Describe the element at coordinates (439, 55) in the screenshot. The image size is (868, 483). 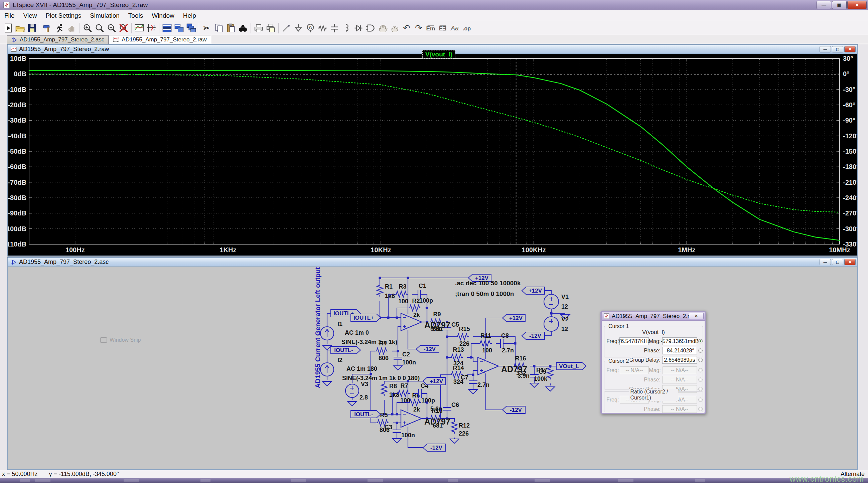
I see `trace-legend: V(vout_l)` at that location.